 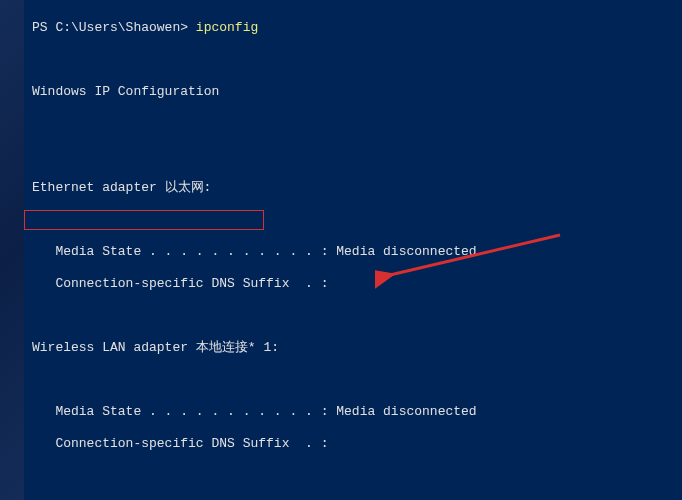 What do you see at coordinates (227, 28) in the screenshot?
I see `command-text: ipconfig` at bounding box center [227, 28].